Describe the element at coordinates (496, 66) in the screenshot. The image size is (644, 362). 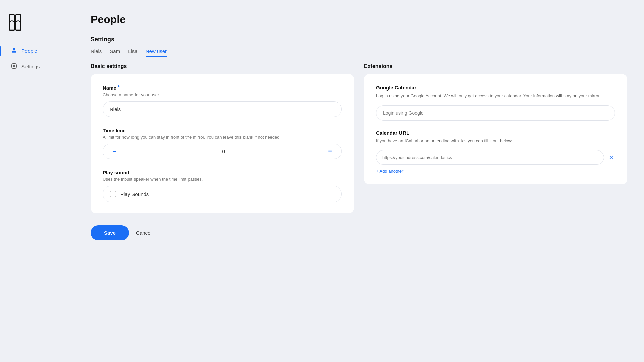
I see `extensions-label: Extensions` at that location.